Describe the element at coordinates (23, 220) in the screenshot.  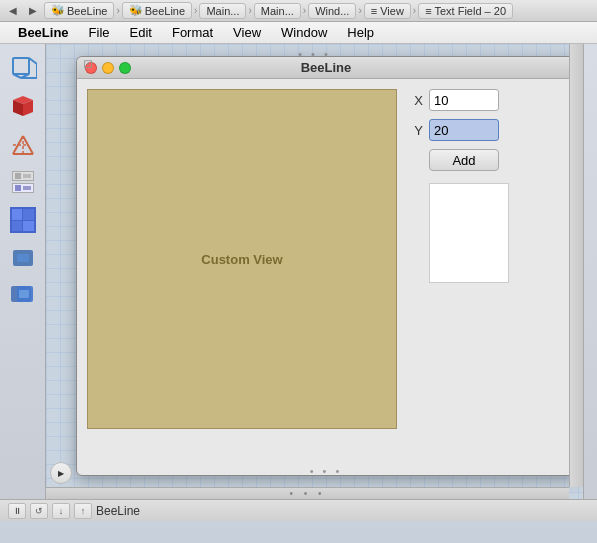
I see `tool-grid-view` at that location.